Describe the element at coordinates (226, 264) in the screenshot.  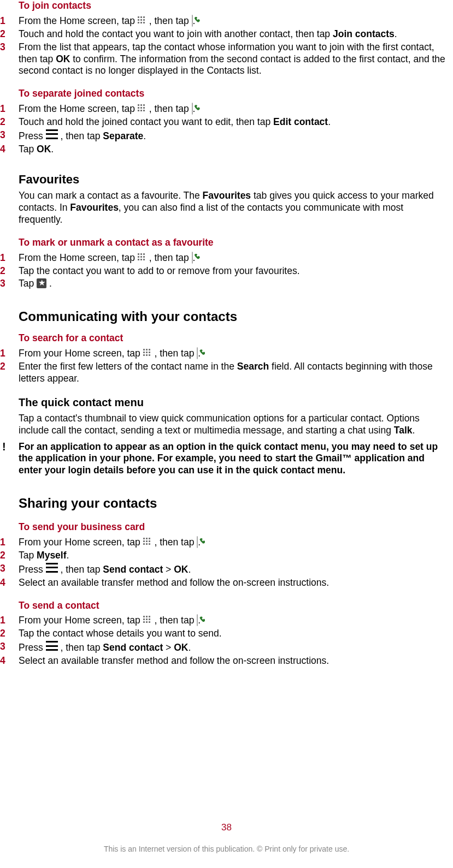
I see `section-mark-favourite: To mark or unmark a contact as a favouri…` at that location.